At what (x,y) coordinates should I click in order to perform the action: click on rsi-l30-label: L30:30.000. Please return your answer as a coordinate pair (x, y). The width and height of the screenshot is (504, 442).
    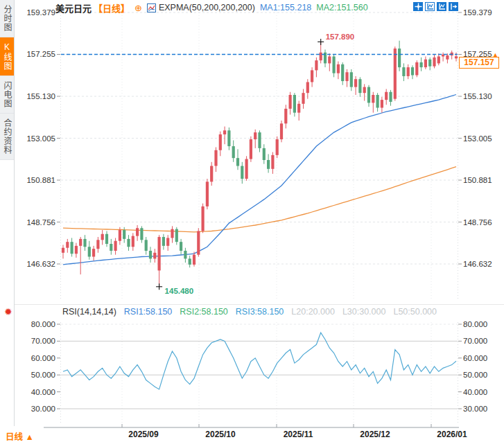
    Looking at the image, I should click on (365, 312).